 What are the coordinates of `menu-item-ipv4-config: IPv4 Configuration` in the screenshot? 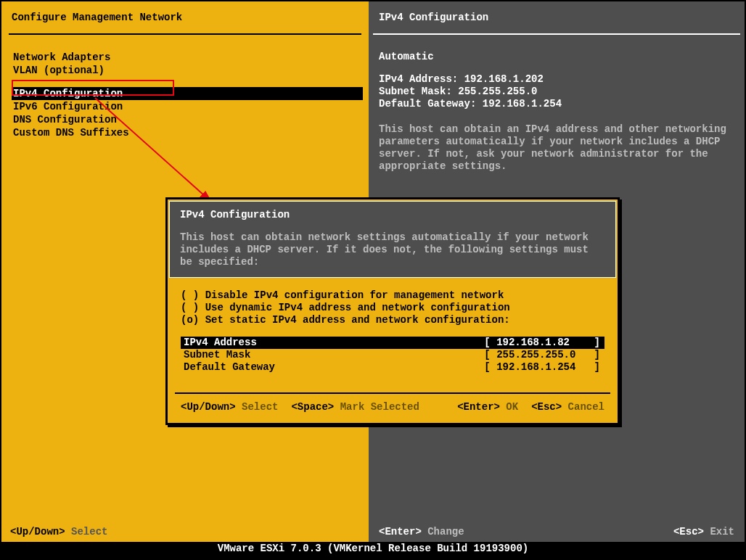 It's located at (187, 94).